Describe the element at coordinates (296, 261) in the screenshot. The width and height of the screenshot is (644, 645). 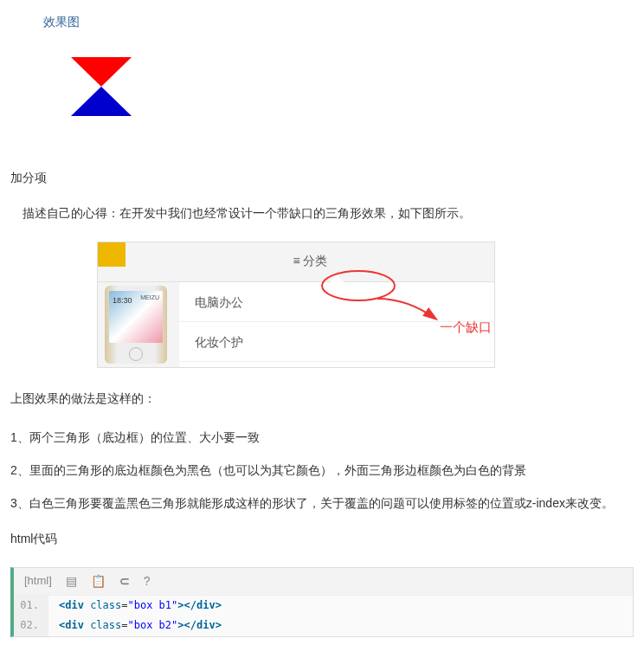
I see `hamburger-icon: ≡` at that location.